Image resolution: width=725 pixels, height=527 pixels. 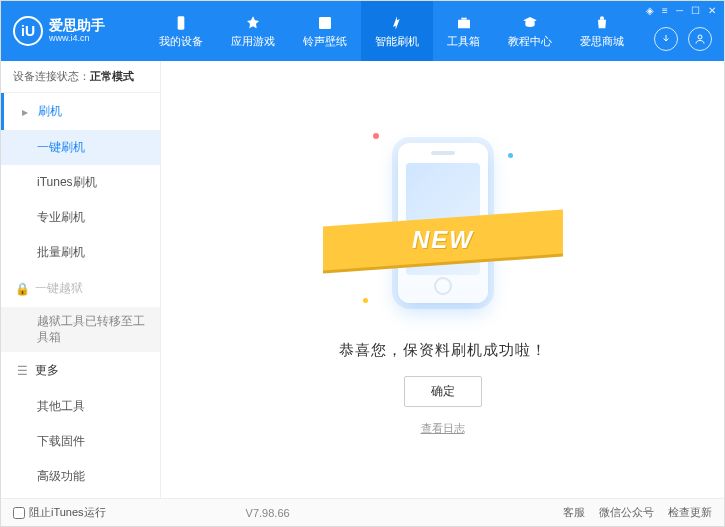 I want to click on app-logo: iU 爱思助手 www.i4.cn, so click(x=73, y=31).